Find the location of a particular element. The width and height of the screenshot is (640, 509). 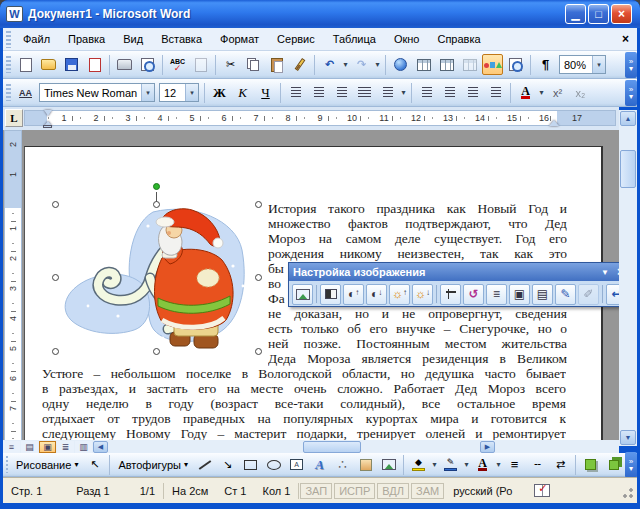

show-paragraph-button: ¶ is located at coordinates (546, 64).